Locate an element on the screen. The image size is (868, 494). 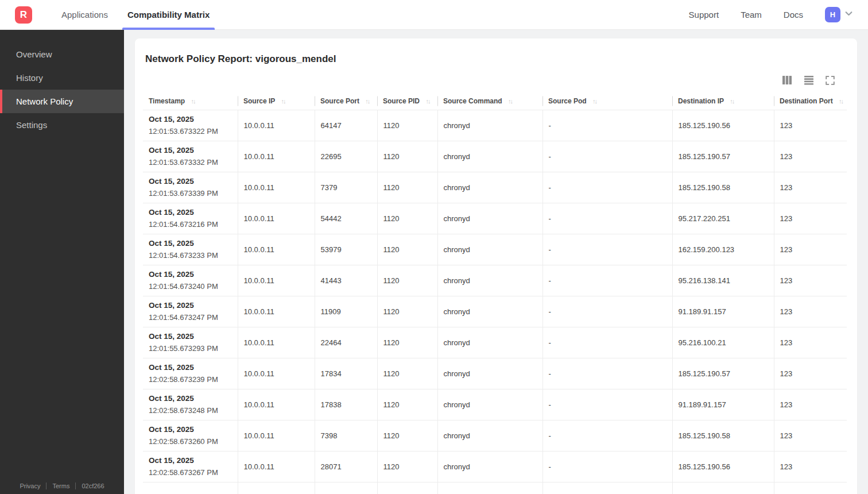
table-row: Oct 15, 2025 12:01:54.673247 PM 10.0.0.1… is located at coordinates (495, 311).